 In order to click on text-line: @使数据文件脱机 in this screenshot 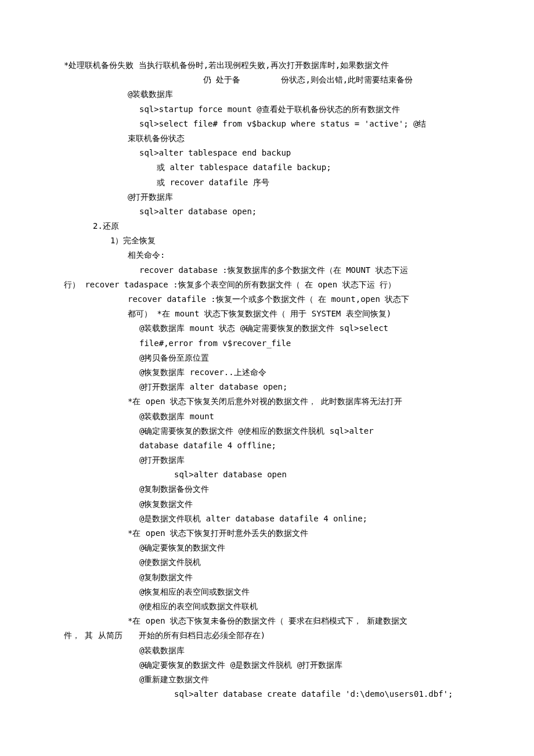, I will do `click(305, 562)`.